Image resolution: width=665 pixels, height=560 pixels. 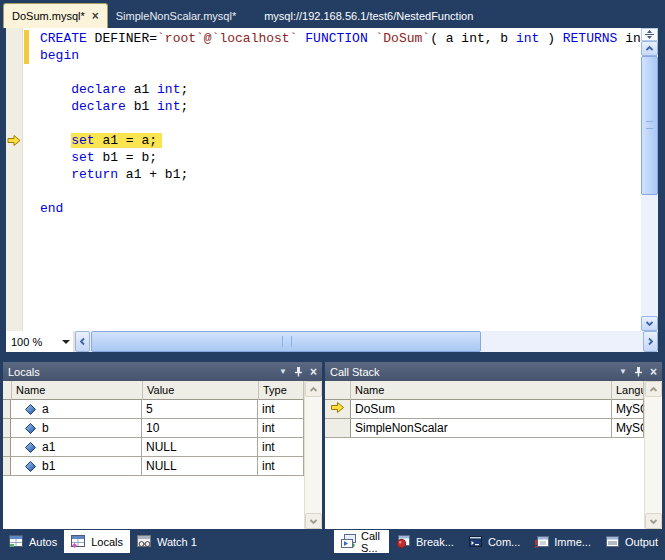 I want to click on code-line: declare b1 int;, so click(x=340, y=106).